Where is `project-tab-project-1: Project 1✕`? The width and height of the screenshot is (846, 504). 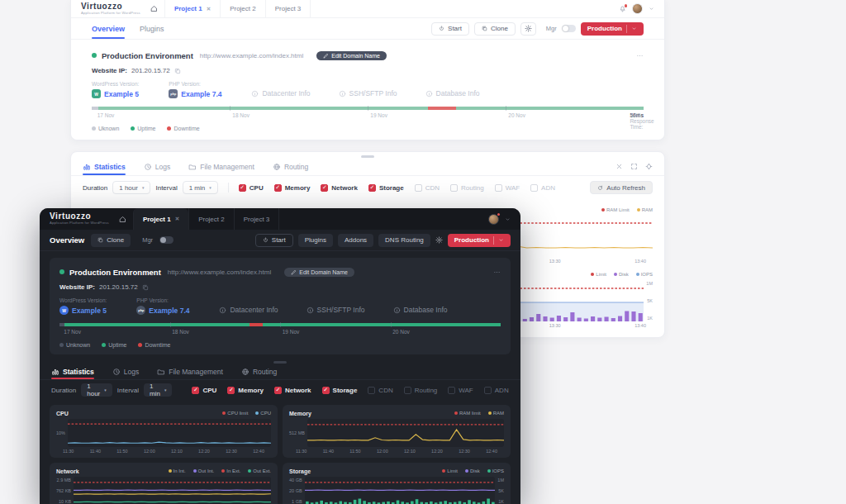
project-tab-project-1: Project 1✕ is located at coordinates (160, 219).